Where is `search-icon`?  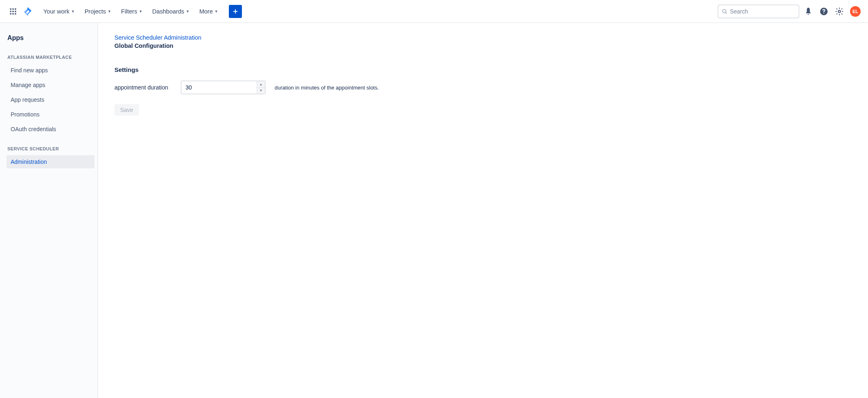 search-icon is located at coordinates (725, 11).